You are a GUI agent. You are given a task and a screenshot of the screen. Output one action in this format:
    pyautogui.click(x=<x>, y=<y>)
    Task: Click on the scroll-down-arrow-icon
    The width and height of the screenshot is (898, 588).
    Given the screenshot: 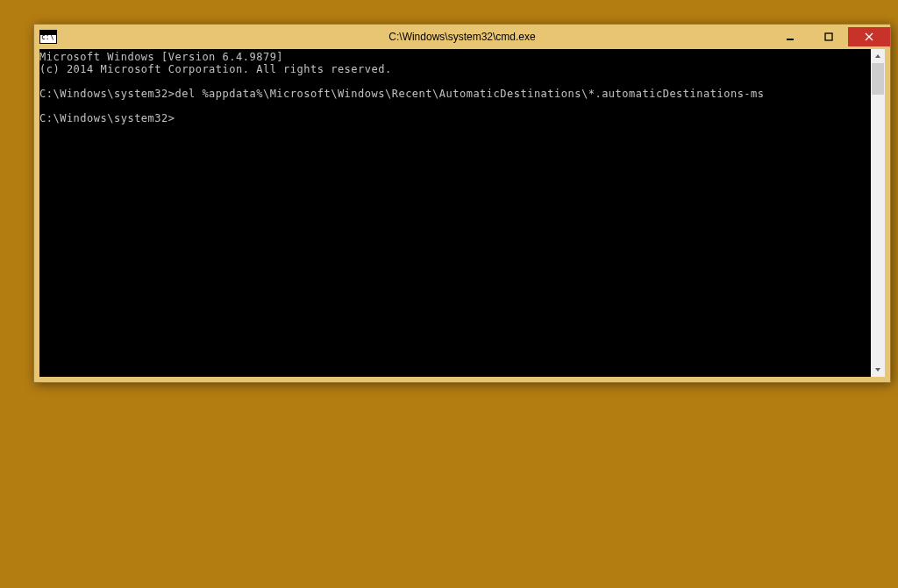 What is the action you would take?
    pyautogui.click(x=878, y=370)
    